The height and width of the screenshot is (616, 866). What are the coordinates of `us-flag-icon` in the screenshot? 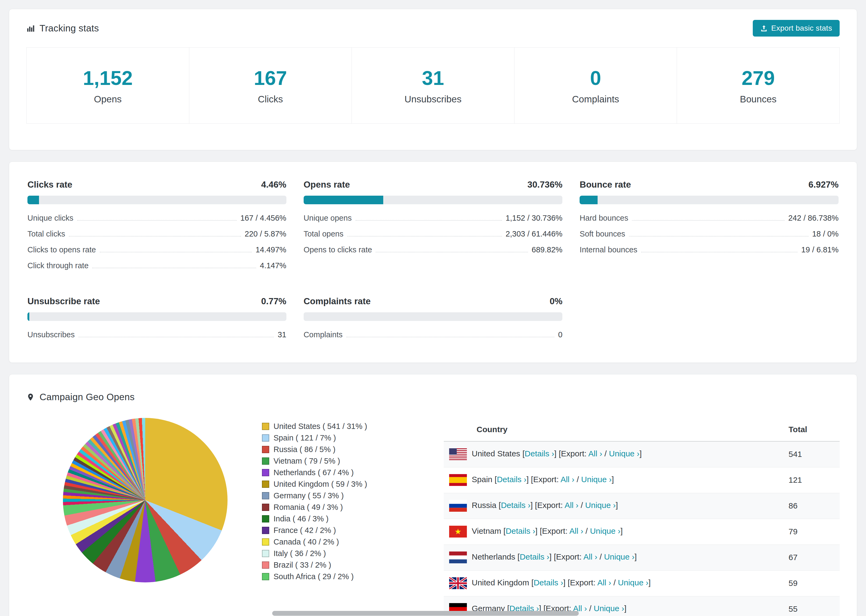 It's located at (458, 454).